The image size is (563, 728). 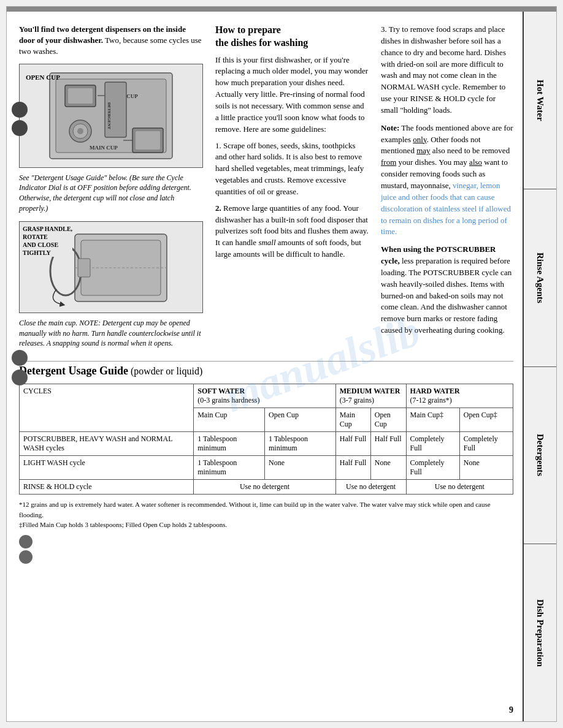 What do you see at coordinates (266, 362) in the screenshot?
I see `separator` at bounding box center [266, 362].